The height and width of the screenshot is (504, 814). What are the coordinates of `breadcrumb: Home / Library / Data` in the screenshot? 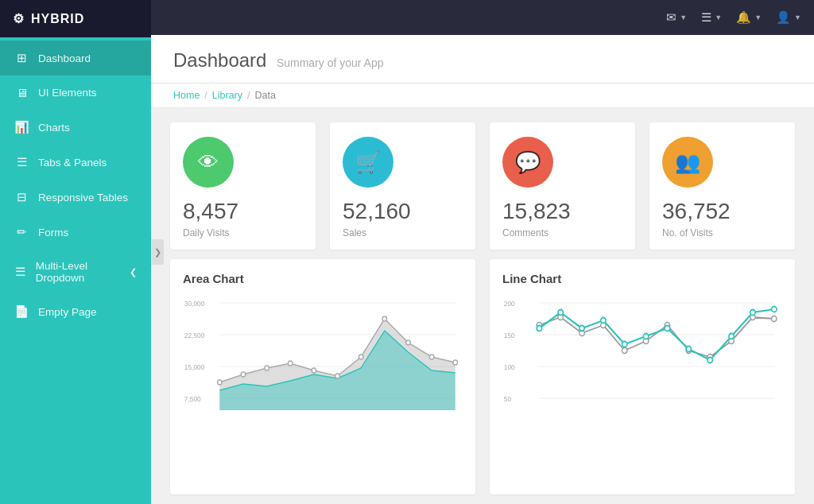 It's located at (483, 95).